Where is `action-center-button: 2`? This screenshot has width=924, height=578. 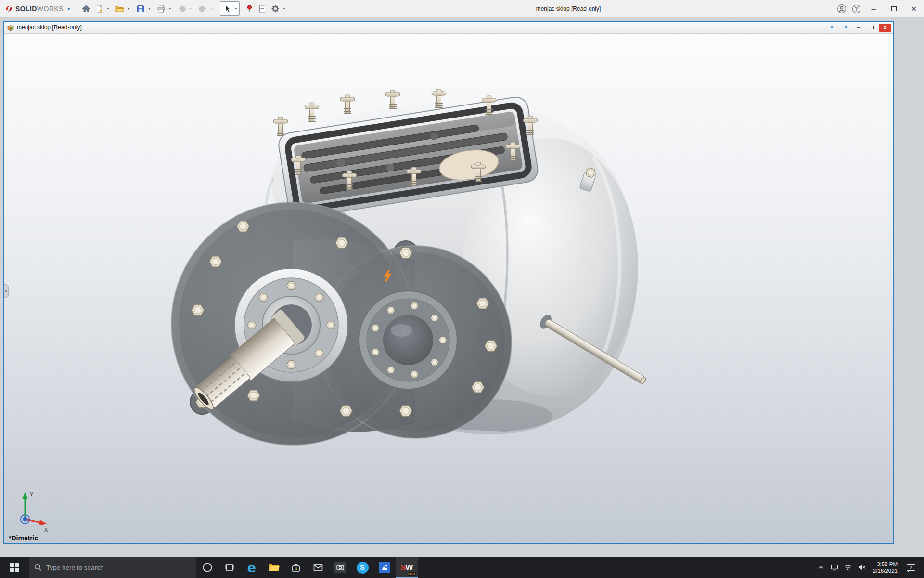 action-center-button: 2 is located at coordinates (911, 567).